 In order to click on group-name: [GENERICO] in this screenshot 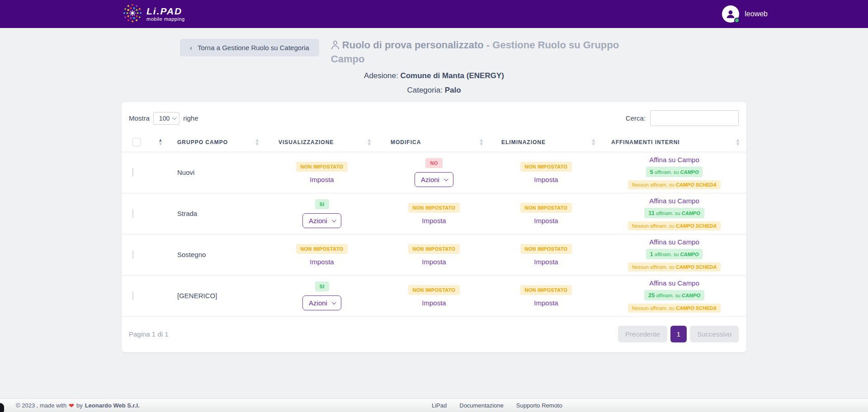, I will do `click(193, 295)`.